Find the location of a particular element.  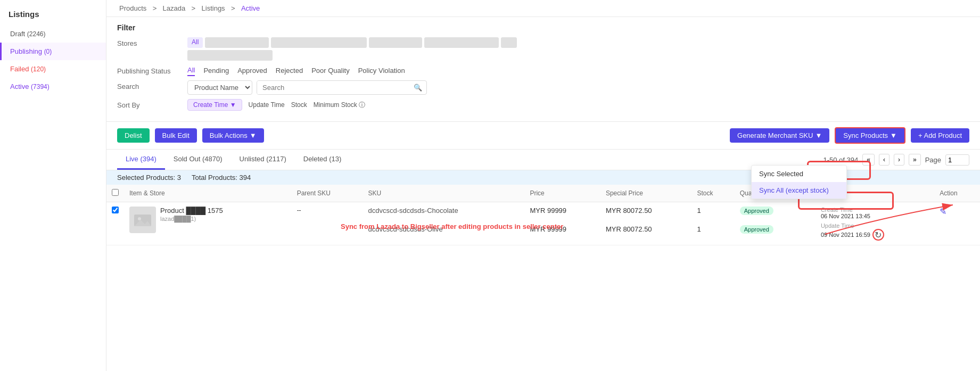

sort-label: Sort By is located at coordinates (149, 104).